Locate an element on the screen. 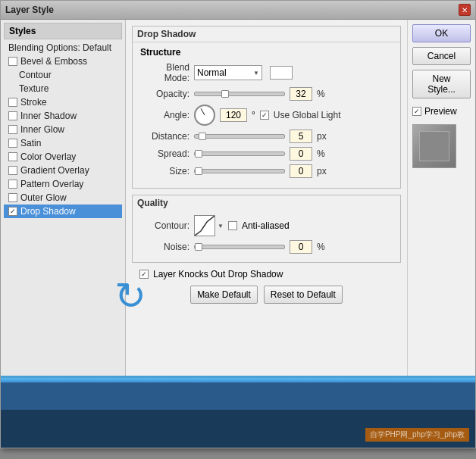 This screenshot has height=459, width=476. size-slider is located at coordinates (240, 171).